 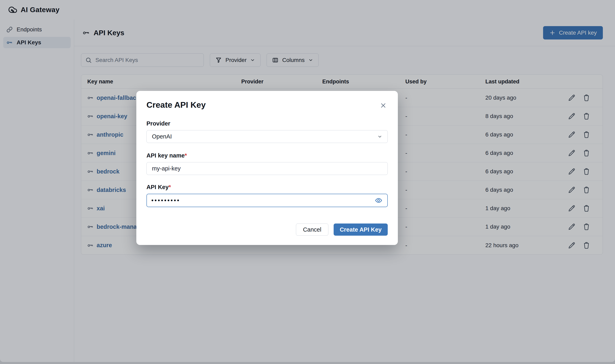 What do you see at coordinates (267, 169) in the screenshot?
I see `api-key-name-input` at bounding box center [267, 169].